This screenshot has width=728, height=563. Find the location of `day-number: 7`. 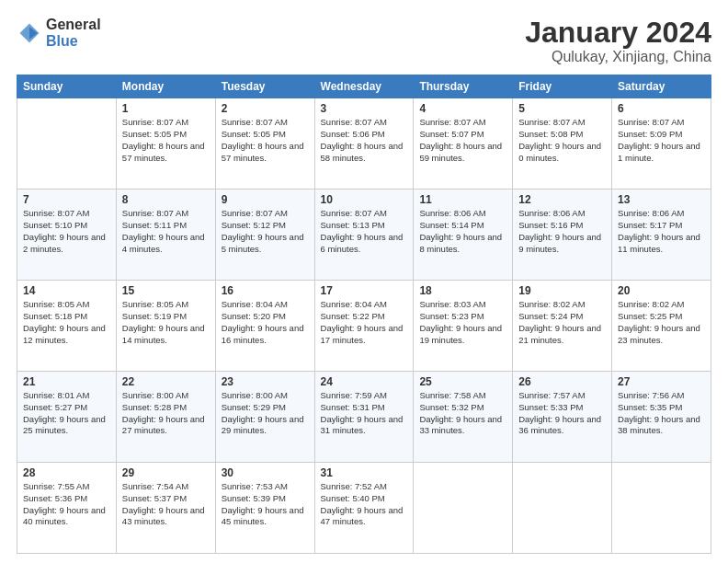

day-number: 7 is located at coordinates (66, 200).